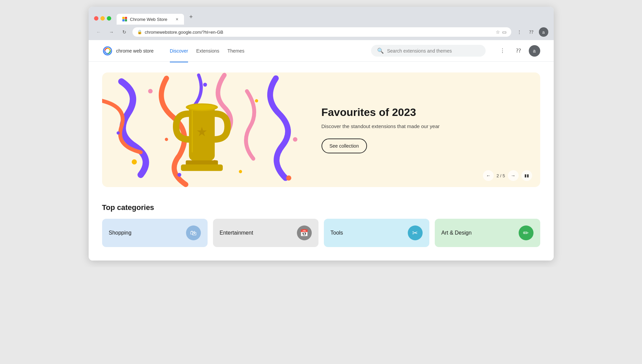 This screenshot has height=364, width=642. Describe the element at coordinates (344, 146) in the screenshot. I see `see-collection-button: See collection` at that location.